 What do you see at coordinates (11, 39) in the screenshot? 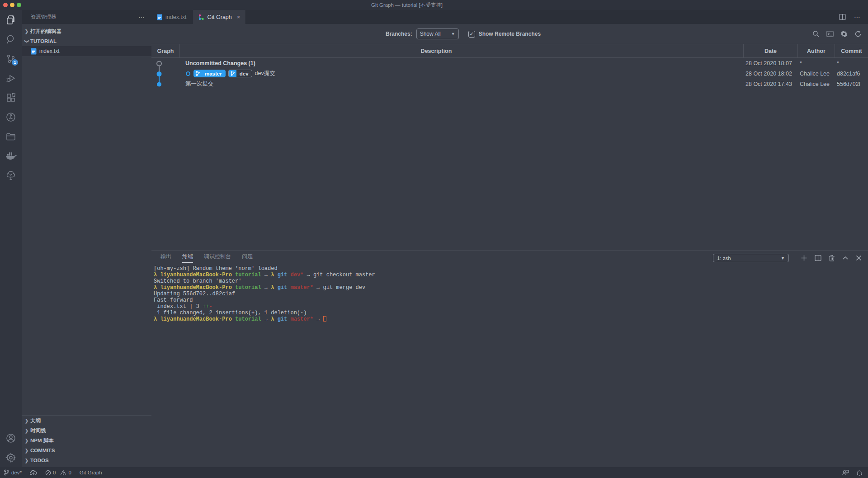
I see `activity-bar-search` at bounding box center [11, 39].